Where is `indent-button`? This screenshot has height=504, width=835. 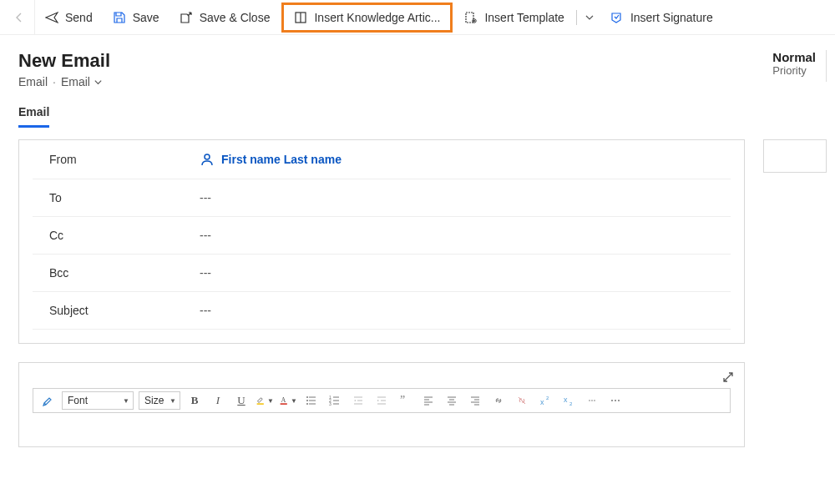
indent-button is located at coordinates (382, 401).